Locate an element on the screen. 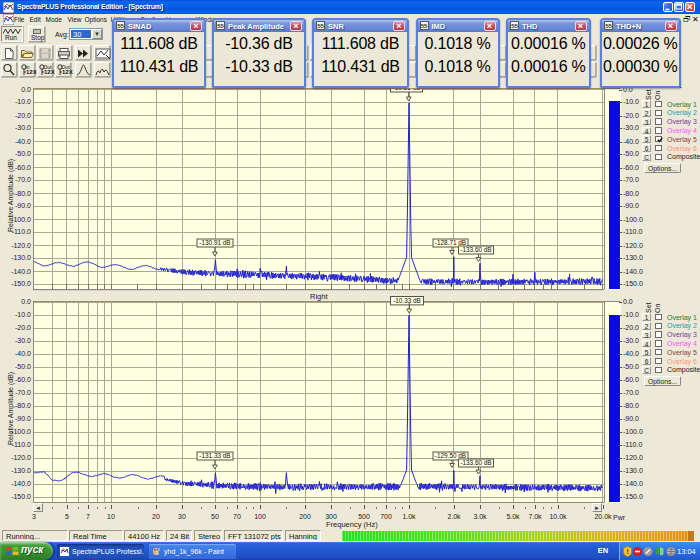 This screenshot has height=560, width=700. svg-text: -128.71 dB is located at coordinates (450, 242).